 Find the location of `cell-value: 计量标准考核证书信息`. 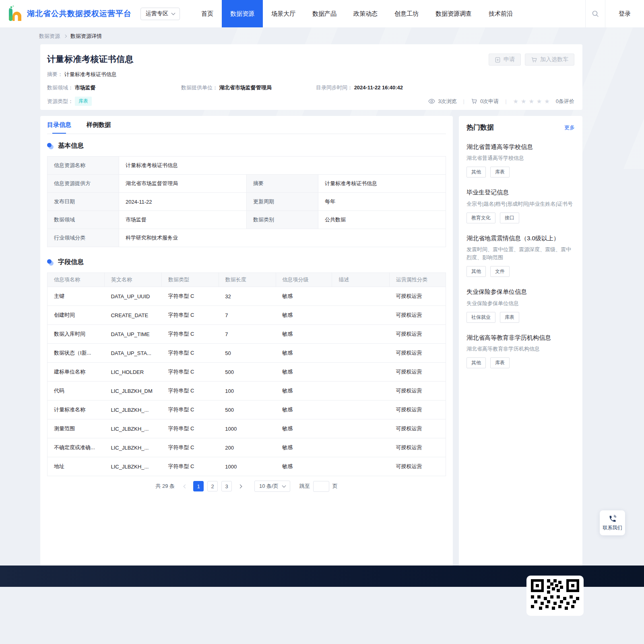

cell-value: 计量标准考核证书信息 is located at coordinates (283, 166).